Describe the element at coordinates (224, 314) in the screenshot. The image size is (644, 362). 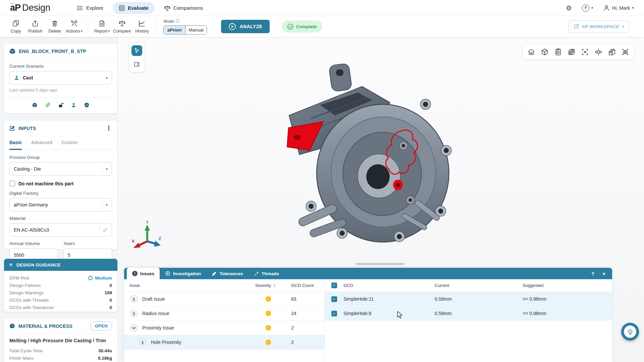
I see `issue-row-radius: ❯Radius Issue ! 24` at that location.